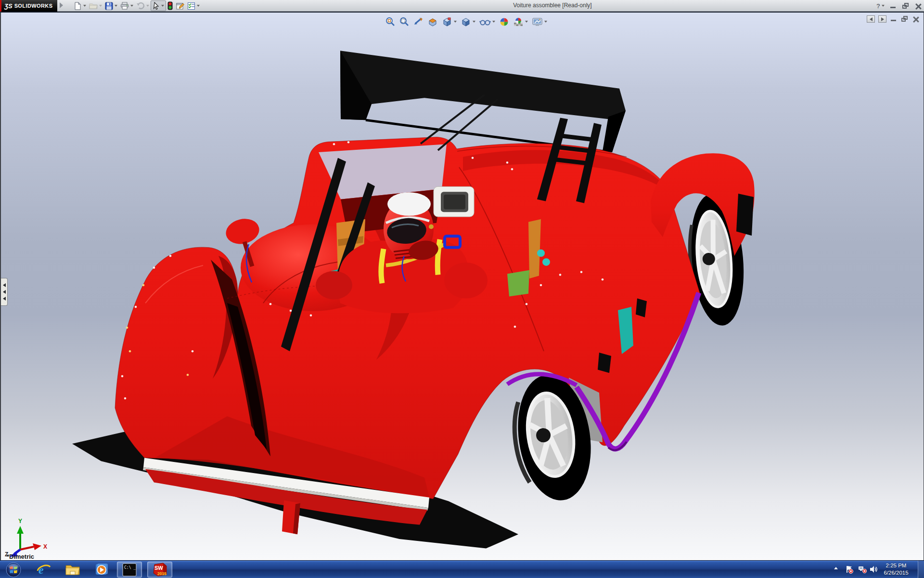  What do you see at coordinates (849, 570) in the screenshot?
I see `action-center-button` at bounding box center [849, 570].